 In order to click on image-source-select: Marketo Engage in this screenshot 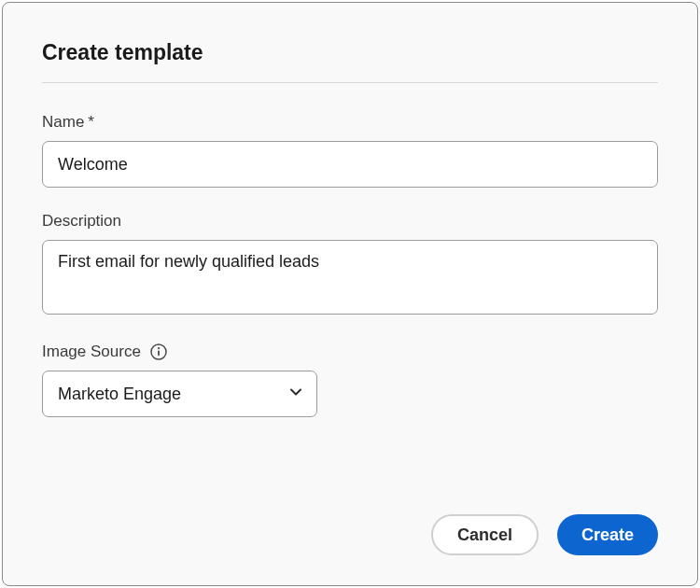, I will do `click(179, 394)`.